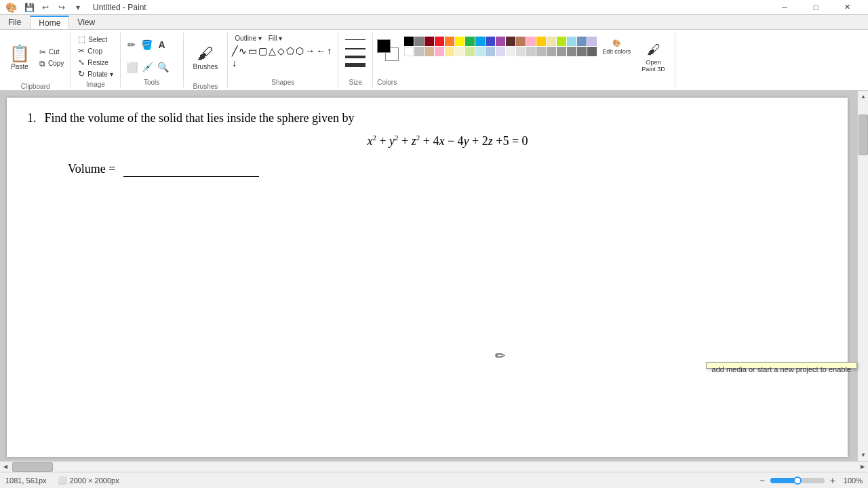  Describe the element at coordinates (206, 58) in the screenshot. I see `brushes-button: 🖌 Brushes` at that location.